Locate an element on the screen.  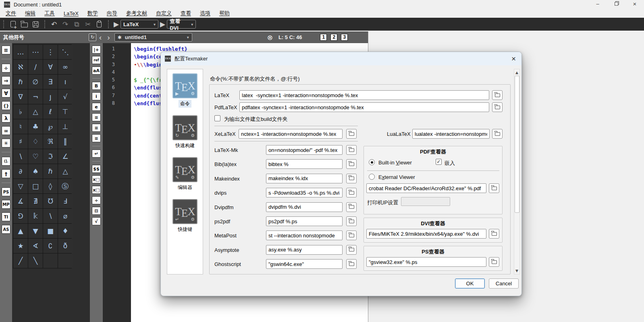
cancel-button: Cancel is located at coordinates (504, 284).